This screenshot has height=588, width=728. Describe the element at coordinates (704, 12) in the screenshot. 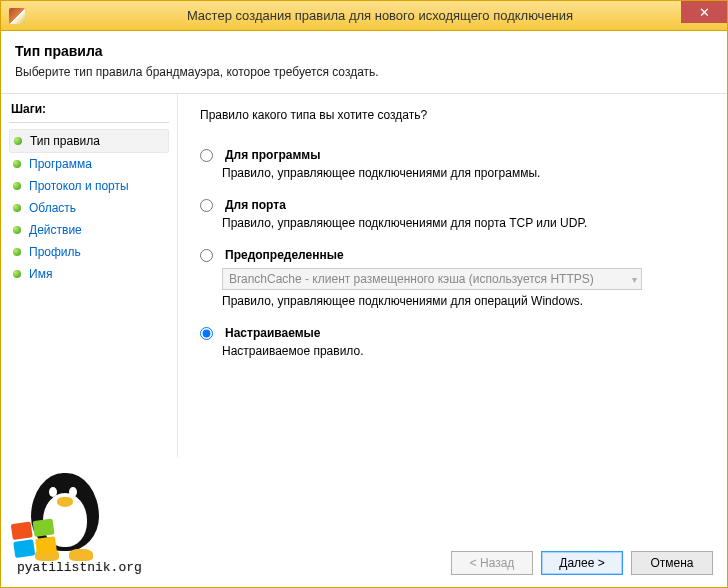

I see `close-button: ✕` at that location.